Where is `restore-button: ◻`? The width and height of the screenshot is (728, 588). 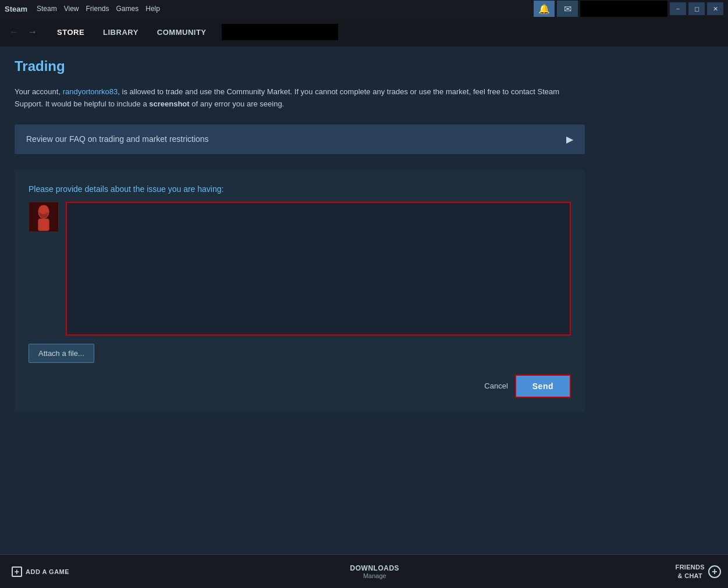
restore-button: ◻ is located at coordinates (697, 9).